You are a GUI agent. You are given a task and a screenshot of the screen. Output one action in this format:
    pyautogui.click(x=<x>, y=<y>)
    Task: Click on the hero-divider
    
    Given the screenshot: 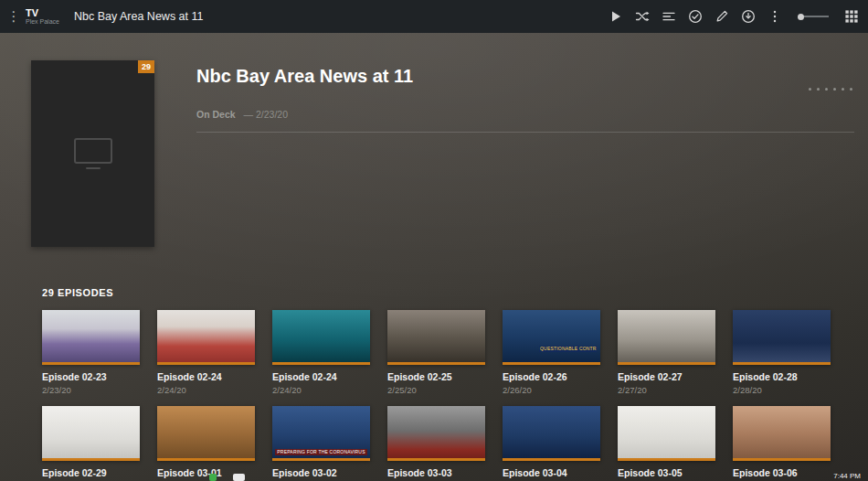 What is the action you would take?
    pyautogui.click(x=525, y=132)
    